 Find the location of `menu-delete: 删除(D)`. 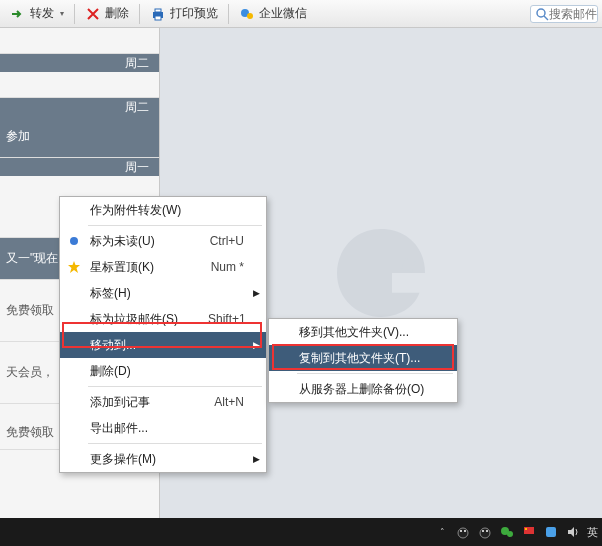

menu-delete: 删除(D) is located at coordinates (163, 371).